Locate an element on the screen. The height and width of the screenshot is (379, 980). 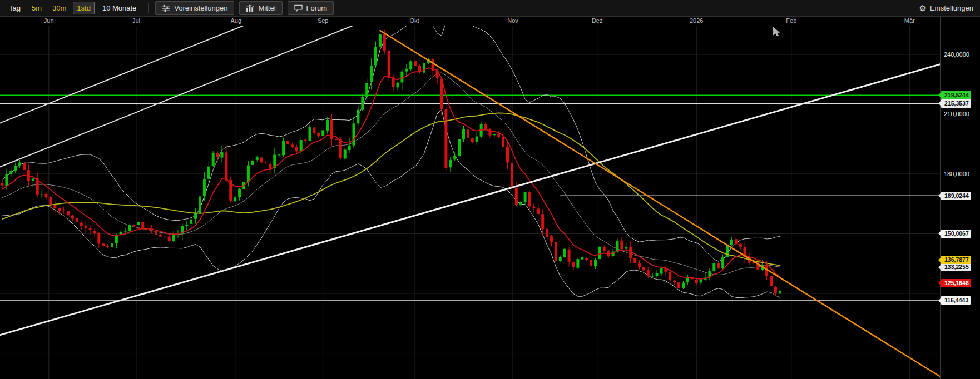
forum-label: Forum is located at coordinates (317, 8).